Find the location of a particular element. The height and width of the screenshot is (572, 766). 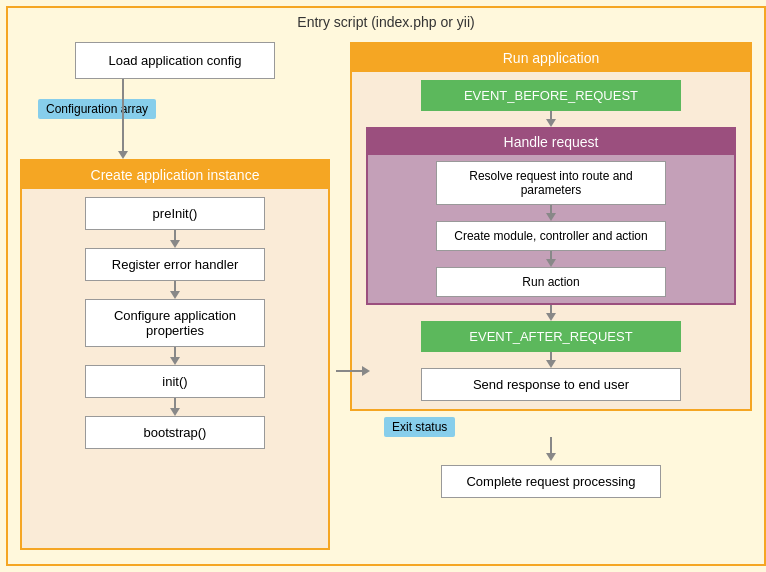

run-app-title: Run application is located at coordinates (551, 58).